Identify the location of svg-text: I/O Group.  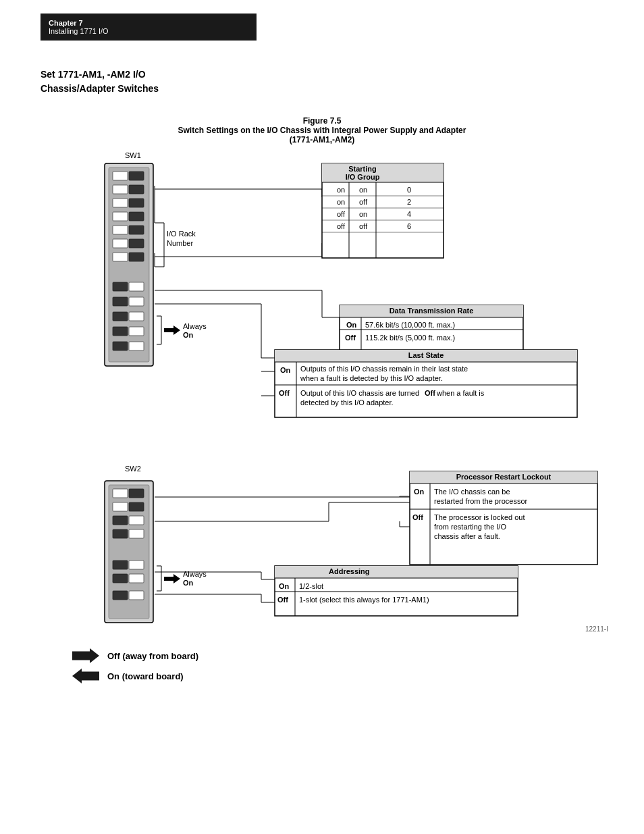
(363, 177).